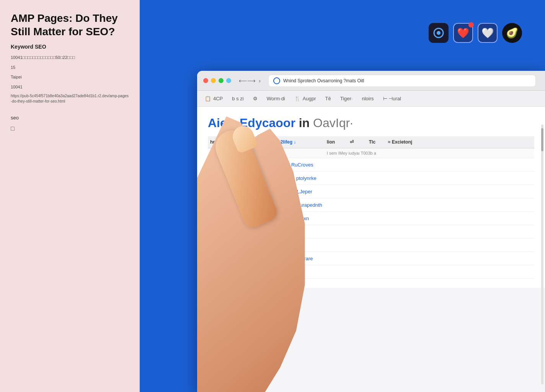 This screenshot has height=392, width=545. Describe the element at coordinates (460, 142) in the screenshot. I see `th-excietoni: ≈ Excietonj` at that location.